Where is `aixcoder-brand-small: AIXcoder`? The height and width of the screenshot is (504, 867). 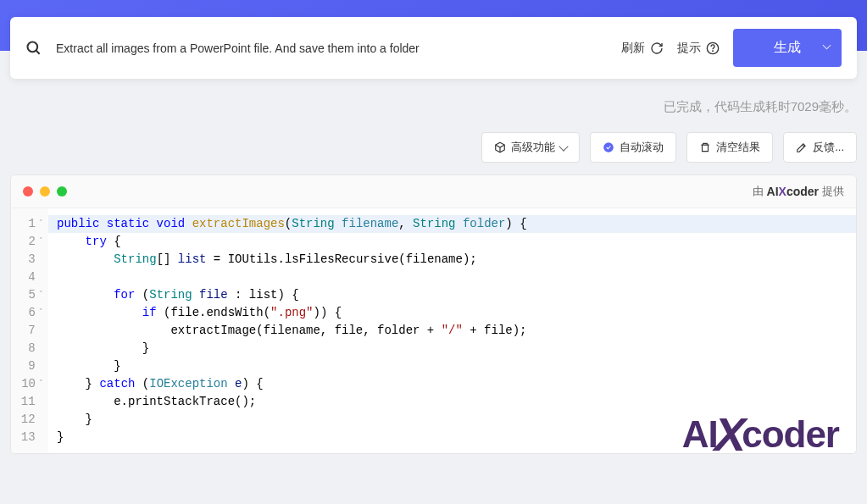
aixcoder-brand-small: AIXcoder is located at coordinates (793, 191).